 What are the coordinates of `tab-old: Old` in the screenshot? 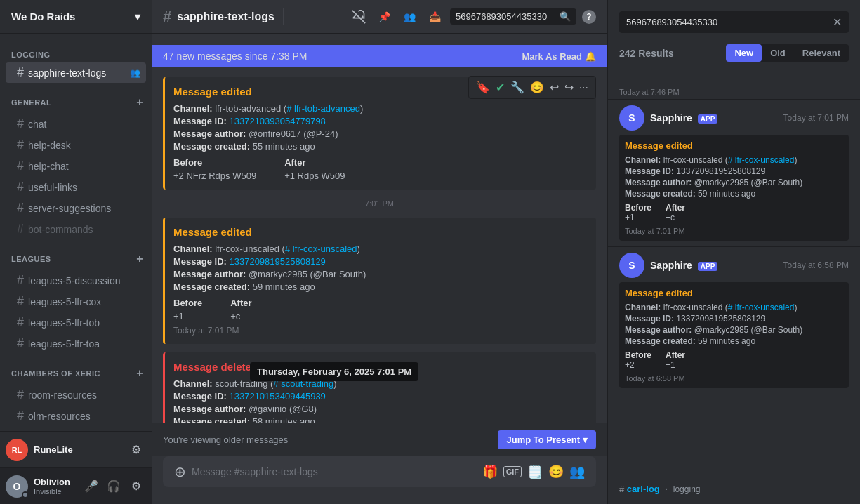 It's located at (778, 53).